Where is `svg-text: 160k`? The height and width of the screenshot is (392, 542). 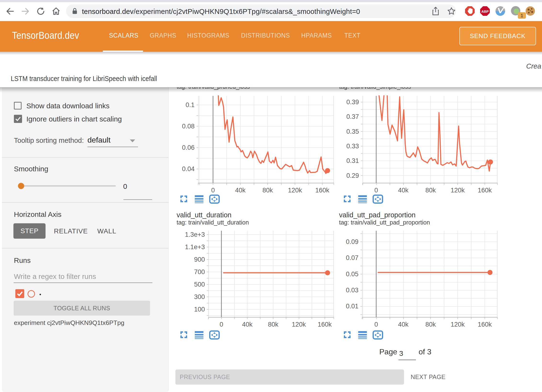
svg-text: 160k is located at coordinates (485, 324).